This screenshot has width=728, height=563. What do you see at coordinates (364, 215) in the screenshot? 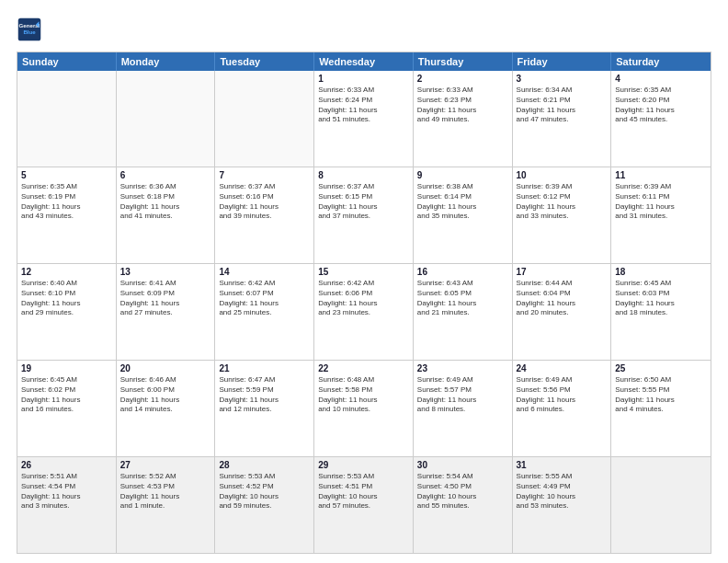
I see `day-cell-8: 8Sunrise: 6:37 AM Sunset: 6:15 PM Daylig…` at bounding box center [364, 215].